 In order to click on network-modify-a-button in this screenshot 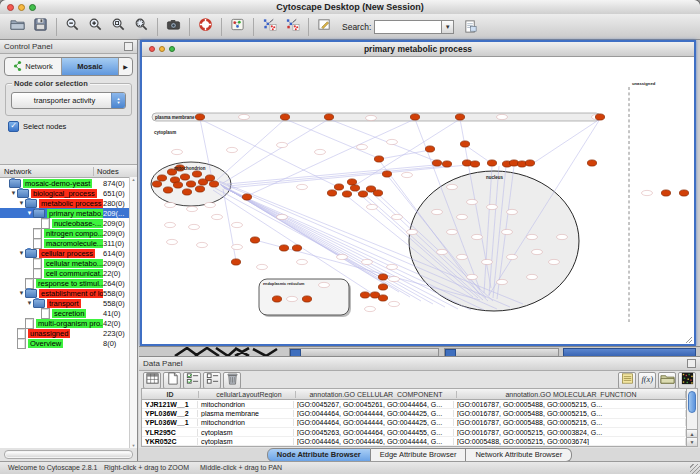, I will do `click(270, 26)`.